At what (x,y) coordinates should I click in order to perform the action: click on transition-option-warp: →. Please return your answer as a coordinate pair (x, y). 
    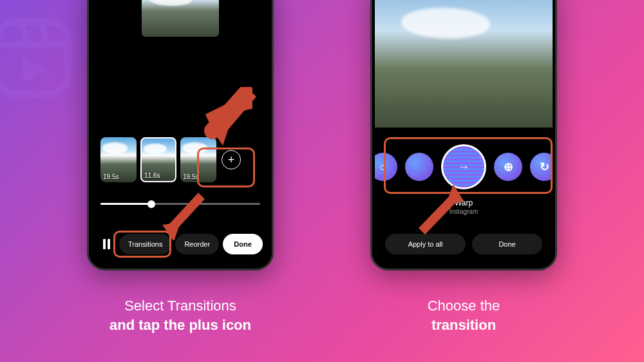
    Looking at the image, I should click on (464, 167).